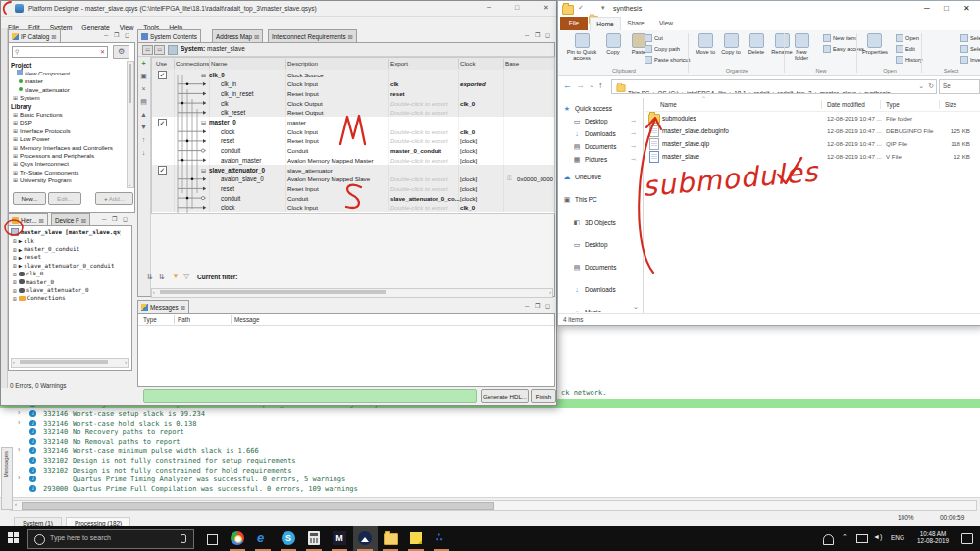 The width and height of the screenshot is (980, 551). What do you see at coordinates (613, 49) in the screenshot?
I see `copy-button: Copy` at bounding box center [613, 49].